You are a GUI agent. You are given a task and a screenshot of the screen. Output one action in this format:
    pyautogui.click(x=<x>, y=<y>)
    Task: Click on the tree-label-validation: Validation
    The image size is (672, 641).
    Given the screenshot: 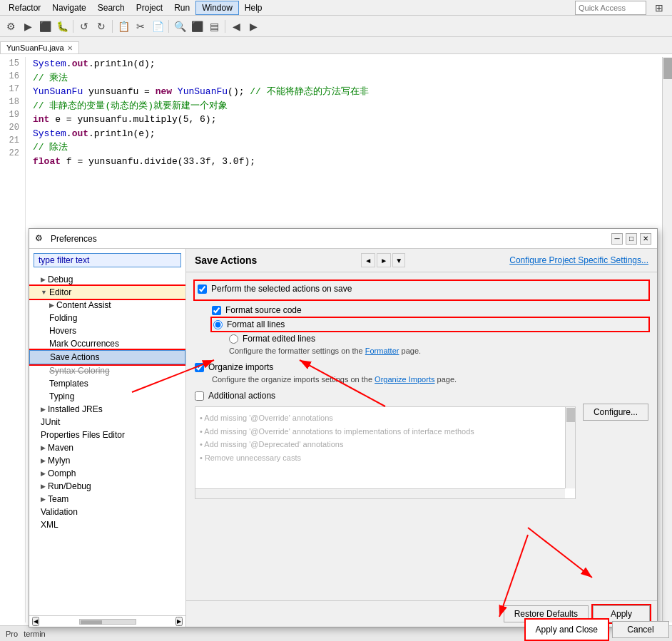 What is the action you would take?
    pyautogui.click(x=59, y=512)
    